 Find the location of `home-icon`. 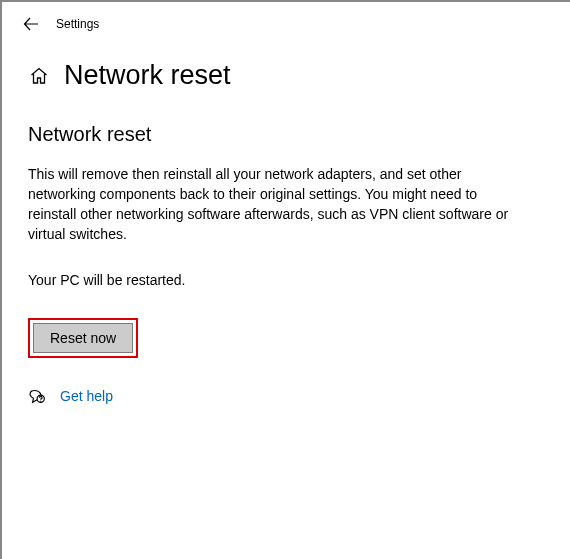

home-icon is located at coordinates (39, 76).